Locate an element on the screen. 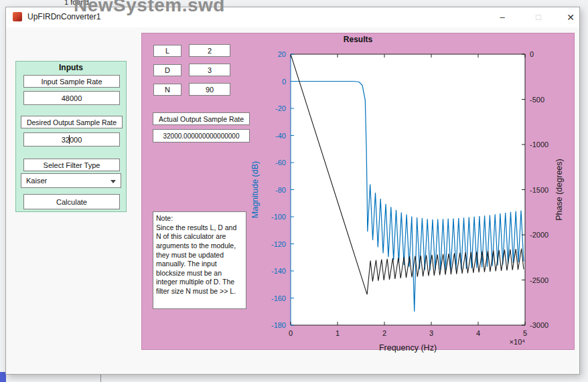  l-label: L is located at coordinates (167, 51).